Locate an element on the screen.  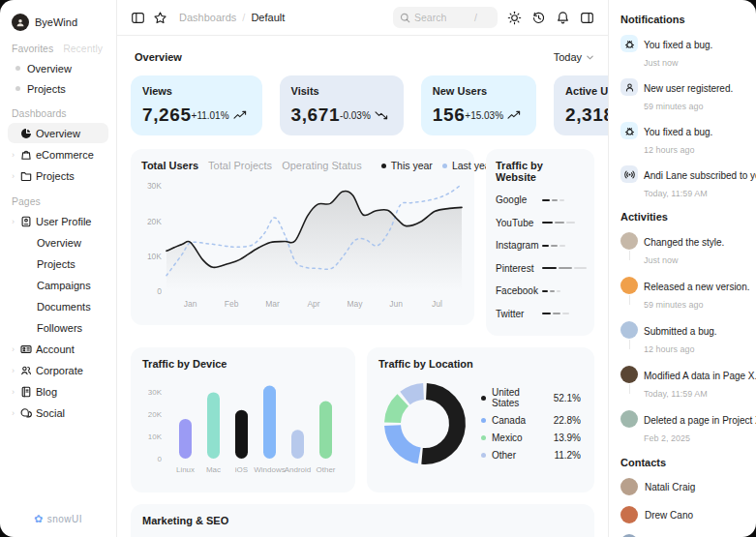
sidebar-item-projects: ›Projects is located at coordinates (58, 176).